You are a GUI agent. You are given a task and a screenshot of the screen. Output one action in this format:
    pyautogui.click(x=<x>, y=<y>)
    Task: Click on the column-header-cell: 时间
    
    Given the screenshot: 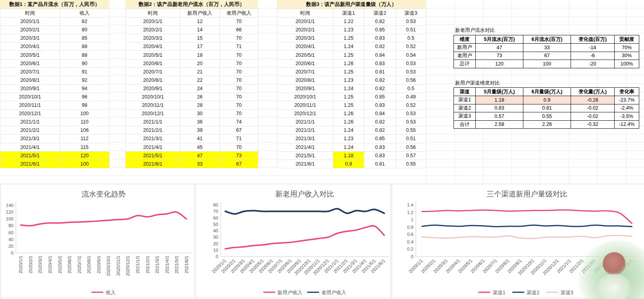 What is the action you would take?
    pyautogui.click(x=306, y=14)
    